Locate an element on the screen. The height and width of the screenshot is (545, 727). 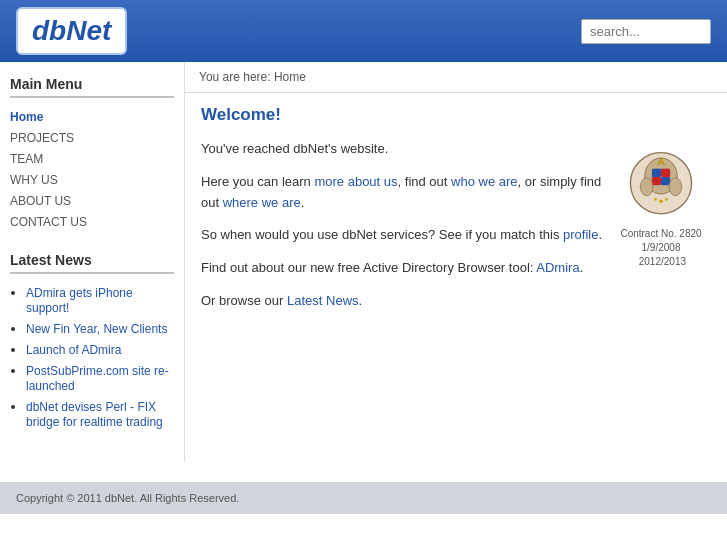
link-more-about-us: more about us is located at coordinates (356, 182).